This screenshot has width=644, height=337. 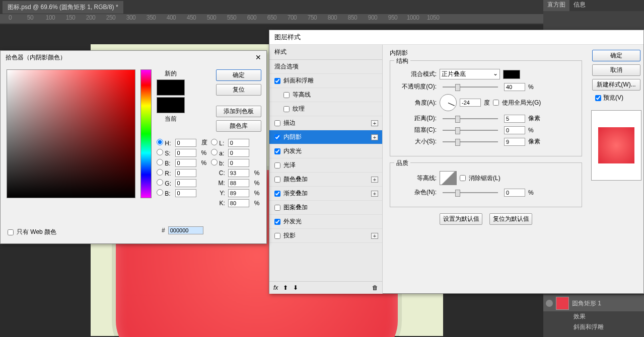 I want to click on inner-glow-checkbox, so click(x=277, y=151).